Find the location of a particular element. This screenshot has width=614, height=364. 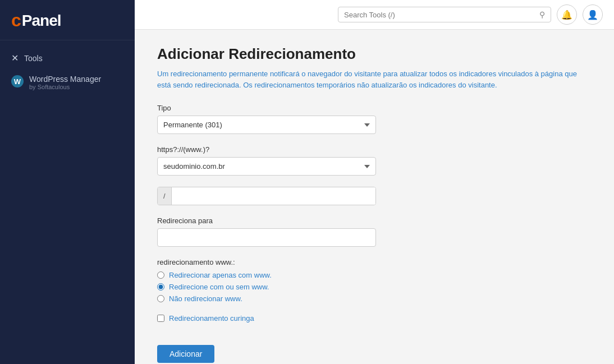

redirect-to-label: Redireciona para is located at coordinates (354, 221).